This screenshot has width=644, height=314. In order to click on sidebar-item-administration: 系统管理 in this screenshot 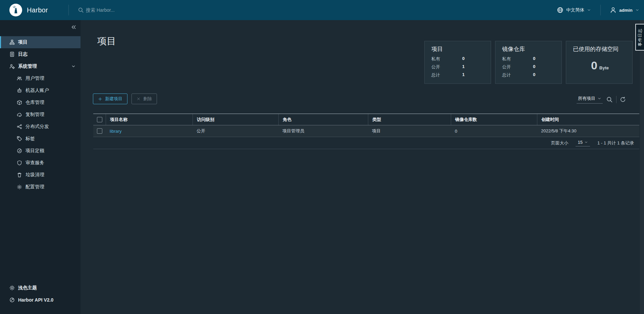, I will do `click(40, 66)`.